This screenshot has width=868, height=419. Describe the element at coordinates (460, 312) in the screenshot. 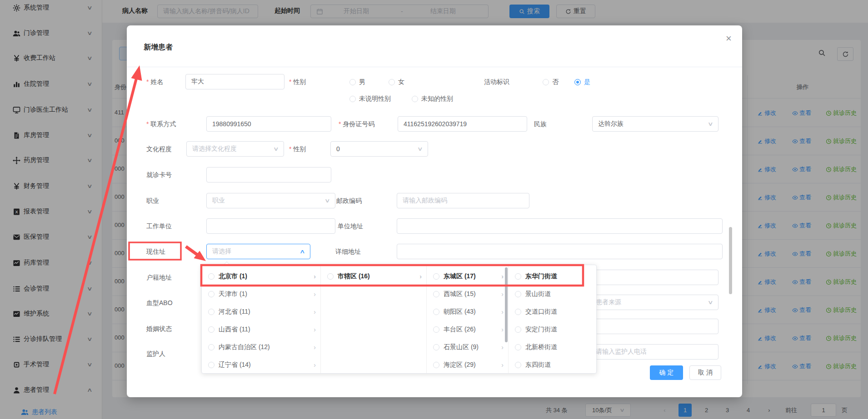

I see `option-label: 朝阳区 (43)` at that location.